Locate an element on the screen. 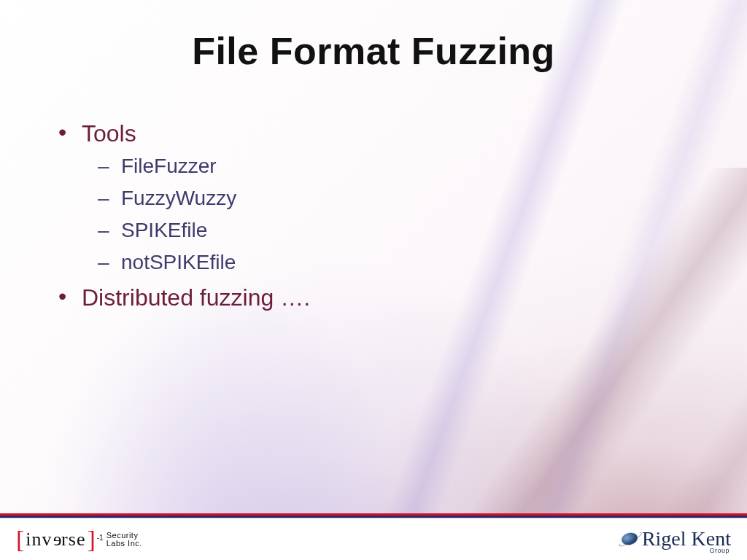  slide-title: File Format Fuzzing is located at coordinates (374, 51).